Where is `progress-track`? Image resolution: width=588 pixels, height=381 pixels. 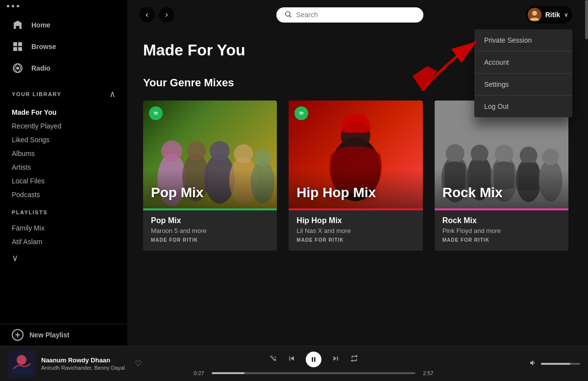
progress-track is located at coordinates (314, 373).